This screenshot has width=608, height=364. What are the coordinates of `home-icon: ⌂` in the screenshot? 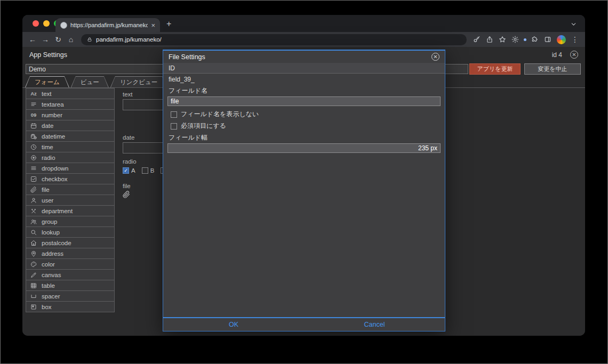 It's located at (71, 39).